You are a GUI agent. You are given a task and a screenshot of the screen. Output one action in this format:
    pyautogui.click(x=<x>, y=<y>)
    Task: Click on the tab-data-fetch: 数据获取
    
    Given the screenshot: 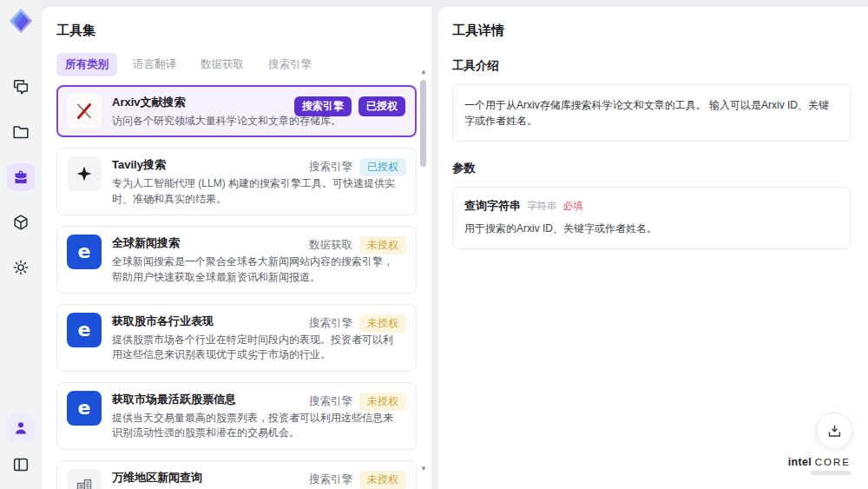 What is the action you would take?
    pyautogui.click(x=222, y=64)
    